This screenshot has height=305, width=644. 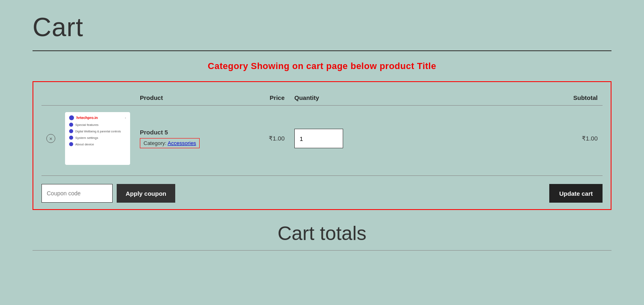 I want to click on cart-totals-title: Cart totals, so click(x=322, y=233).